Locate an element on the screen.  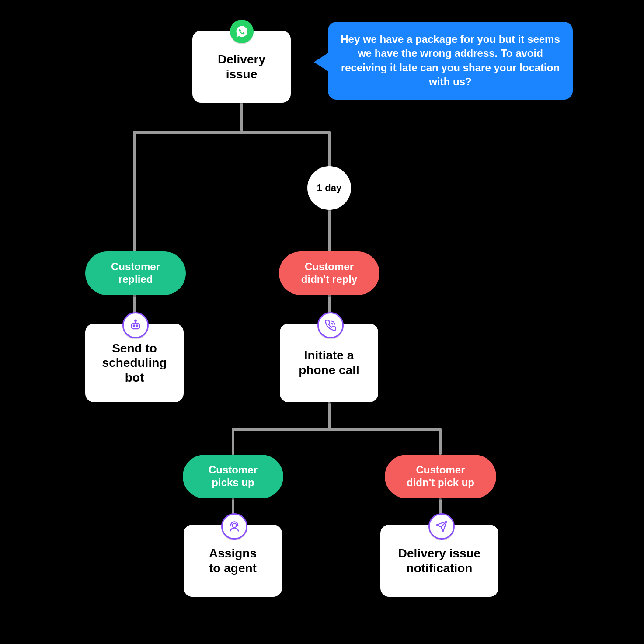
message-bubble: Hey we have a package for you but it see… is located at coordinates (450, 61).